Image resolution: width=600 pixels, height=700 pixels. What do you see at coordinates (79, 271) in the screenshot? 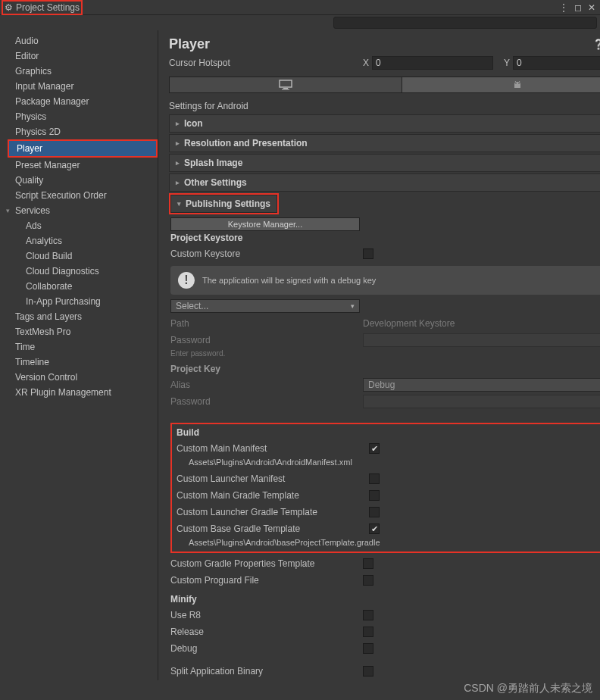
I see `sidebar-item-cloud-diagnostics: Cloud Diagnostics` at bounding box center [79, 271].